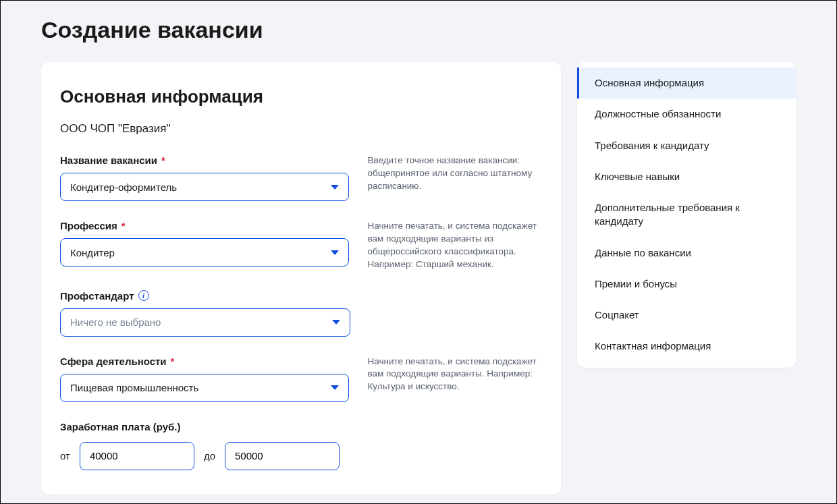  I want to click on profstandard-select: Ничего не выбрано, so click(205, 323).